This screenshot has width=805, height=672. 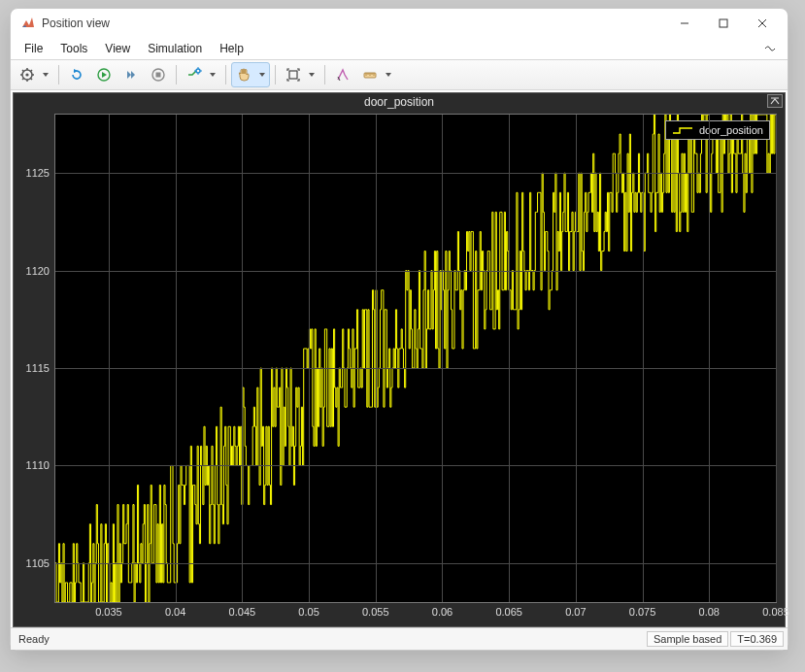 I want to click on x-tick-label: 0.055, so click(x=376, y=610).